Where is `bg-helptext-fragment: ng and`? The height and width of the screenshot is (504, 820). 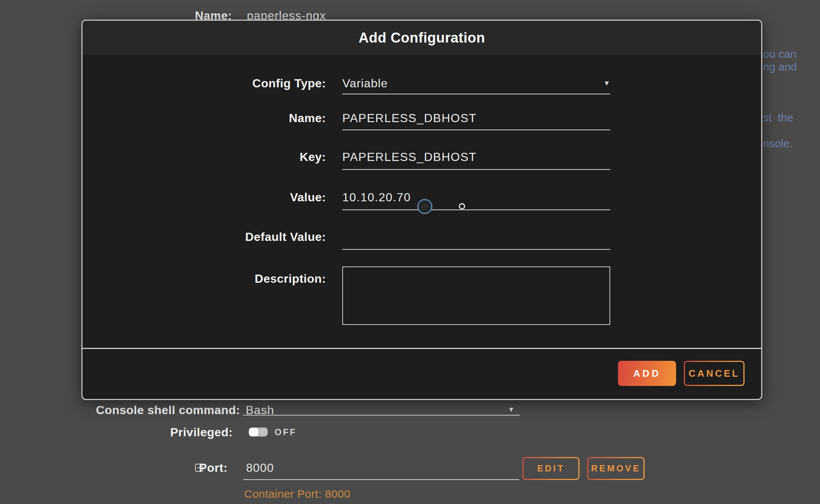
bg-helptext-fragment: ng and is located at coordinates (780, 67).